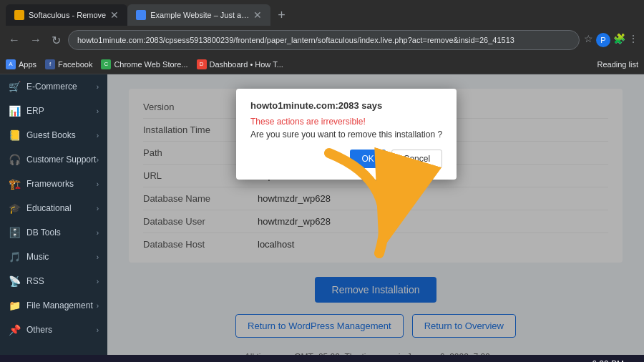 This screenshot has width=644, height=362. Describe the element at coordinates (37, 257) in the screenshot. I see `sidebar-label-music: Music` at that location.